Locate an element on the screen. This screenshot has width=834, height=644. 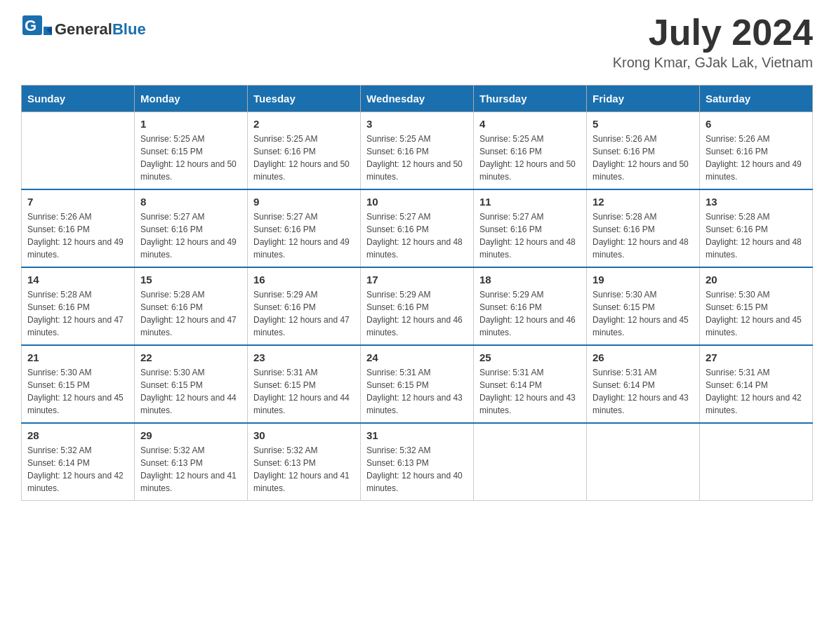
day-number: 25 is located at coordinates (530, 358).